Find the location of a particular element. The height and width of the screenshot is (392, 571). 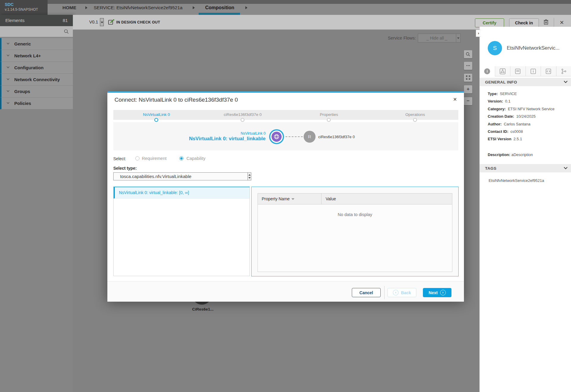

sidebar-item-label: Policies is located at coordinates (23, 103).